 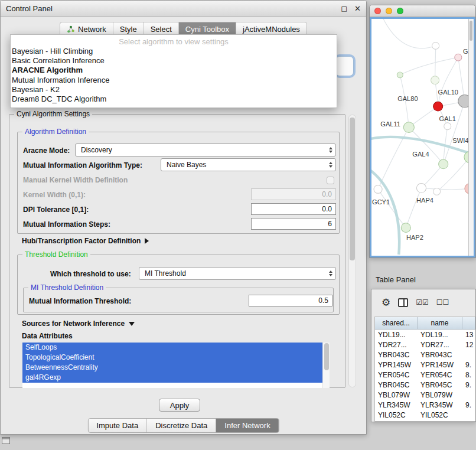 I want to click on apply-button: Apply, so click(x=180, y=405).